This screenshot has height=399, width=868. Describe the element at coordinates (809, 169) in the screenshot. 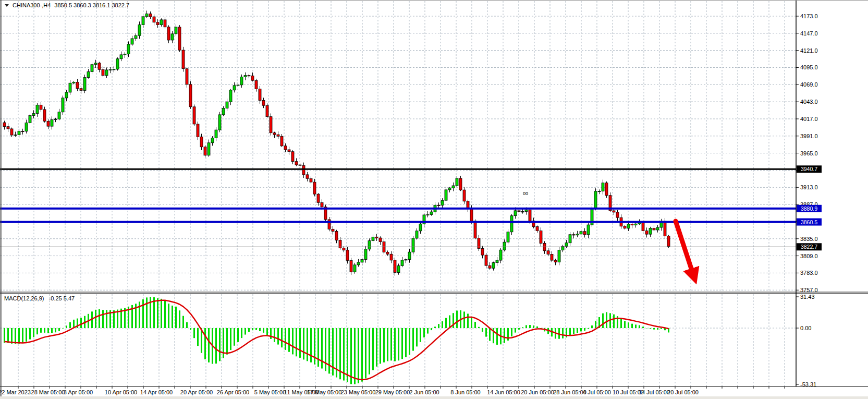

I see `price-level-badge-label: 3940.7` at that location.